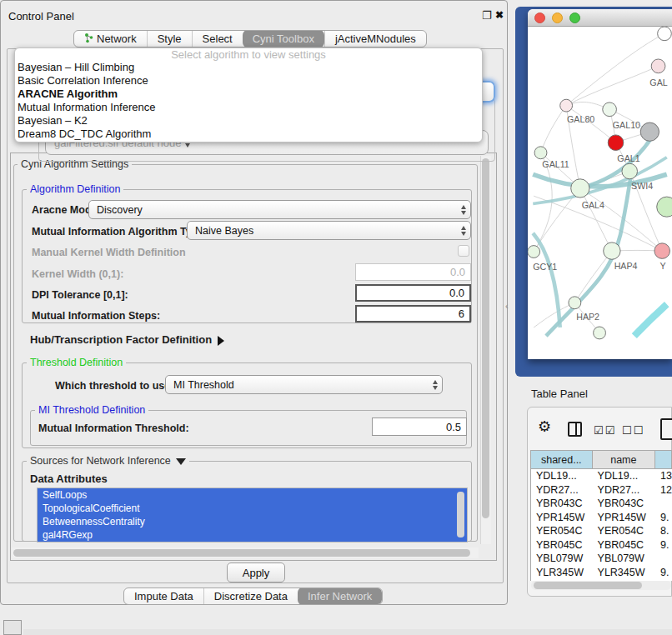 This screenshot has height=635, width=672. I want to click on tab-label: Select, so click(218, 38).